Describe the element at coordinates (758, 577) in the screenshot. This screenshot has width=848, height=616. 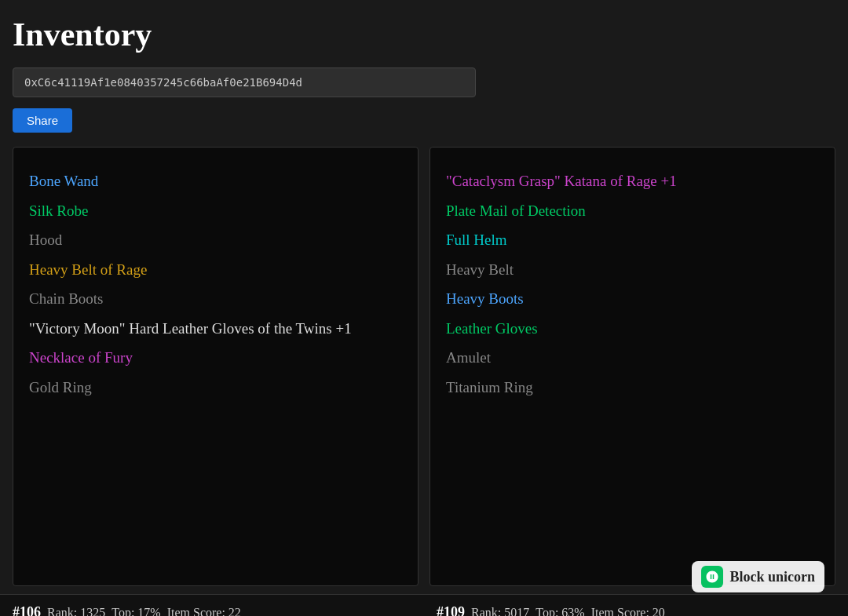
I see `watermark: Block unicorn` at that location.